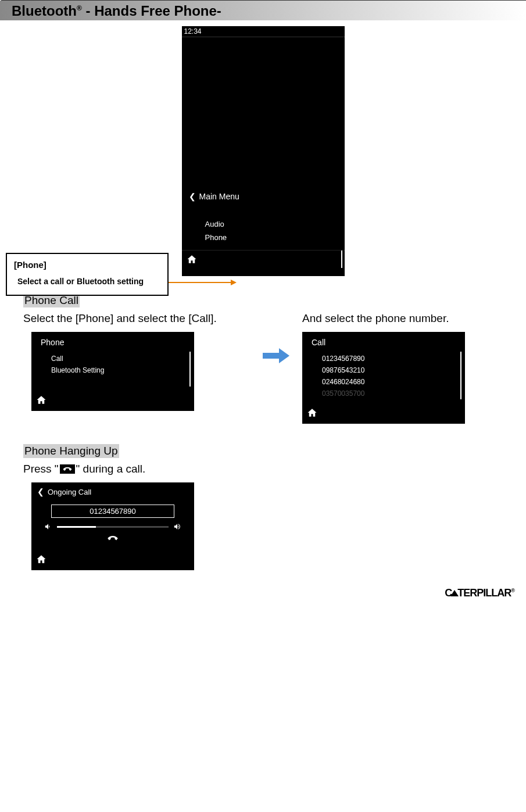  Describe the element at coordinates (384, 341) in the screenshot. I see `call-screen-header: Call` at that location.